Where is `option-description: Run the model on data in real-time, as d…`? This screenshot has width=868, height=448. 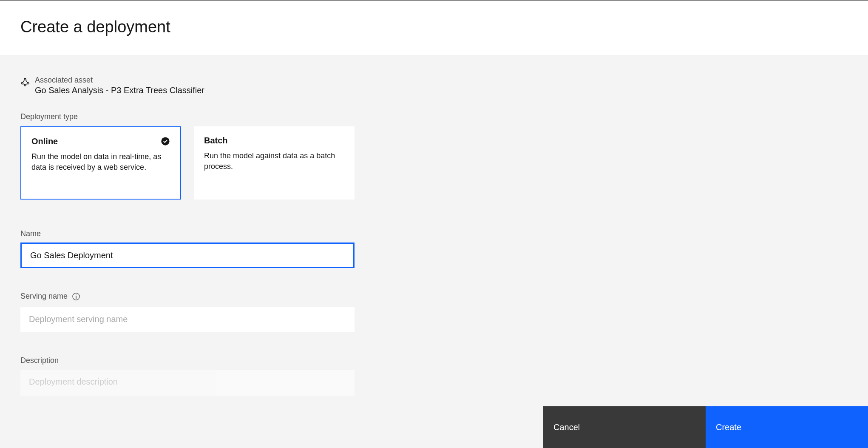
option-description: Run the model on data in real-time, as d… is located at coordinates (101, 162).